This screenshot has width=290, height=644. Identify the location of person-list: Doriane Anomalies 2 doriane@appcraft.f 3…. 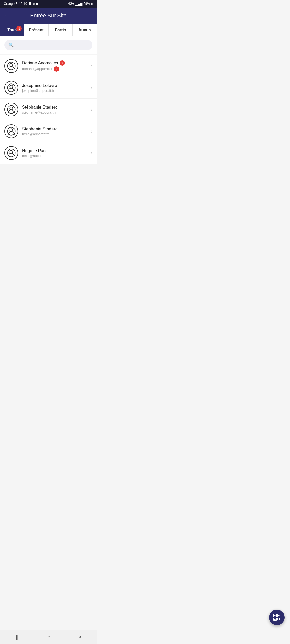
(48, 109).